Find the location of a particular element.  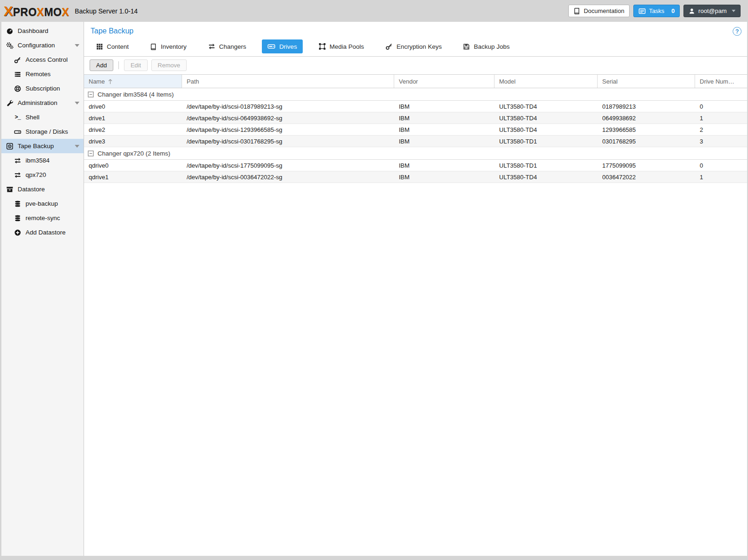

group-row-ibm3584: Changer ibm3584 (4 Items) is located at coordinates (416, 95).